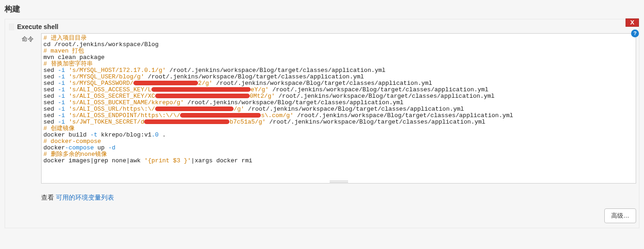 The height and width of the screenshot is (249, 644). I want to click on code-line: sed -i 's/ALI_OSS_ENDPOINT/https\:\/\/s\…, so click(339, 116).